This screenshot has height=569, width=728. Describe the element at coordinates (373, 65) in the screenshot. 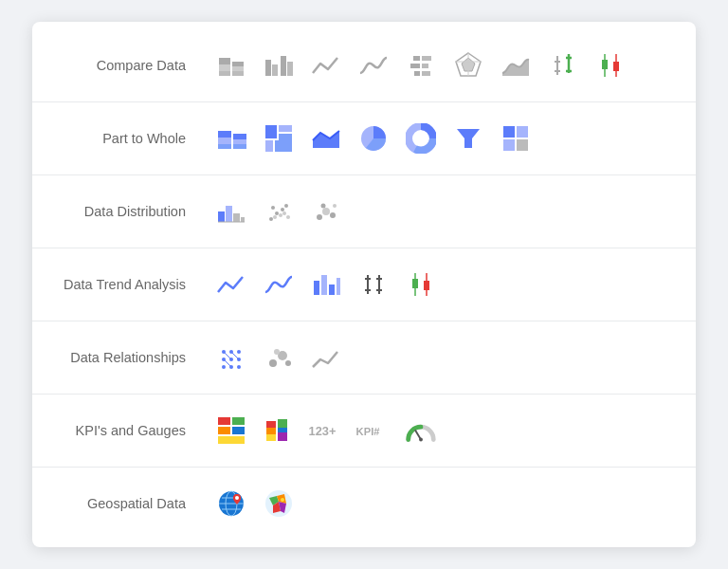

I see `smooth-line-icon` at that location.